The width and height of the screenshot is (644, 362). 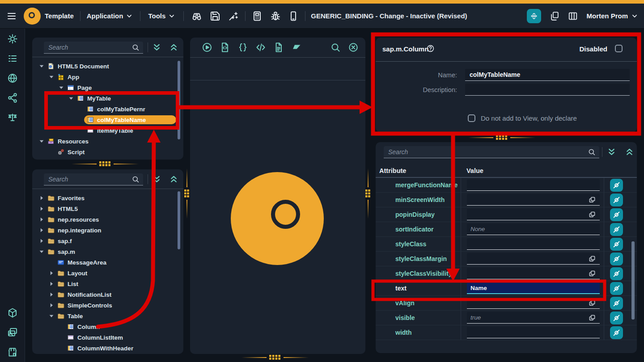 I want to click on styleClassMargin-value-input, so click(x=529, y=258).